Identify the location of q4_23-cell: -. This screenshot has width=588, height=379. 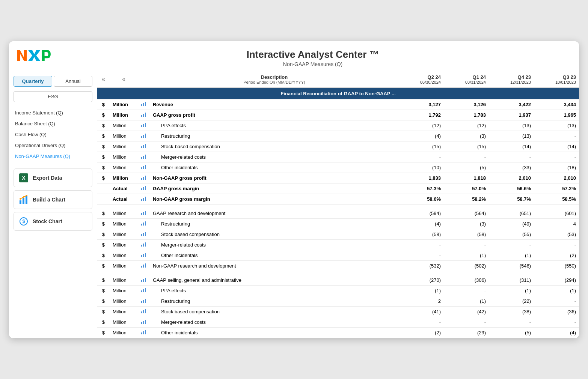
(511, 245).